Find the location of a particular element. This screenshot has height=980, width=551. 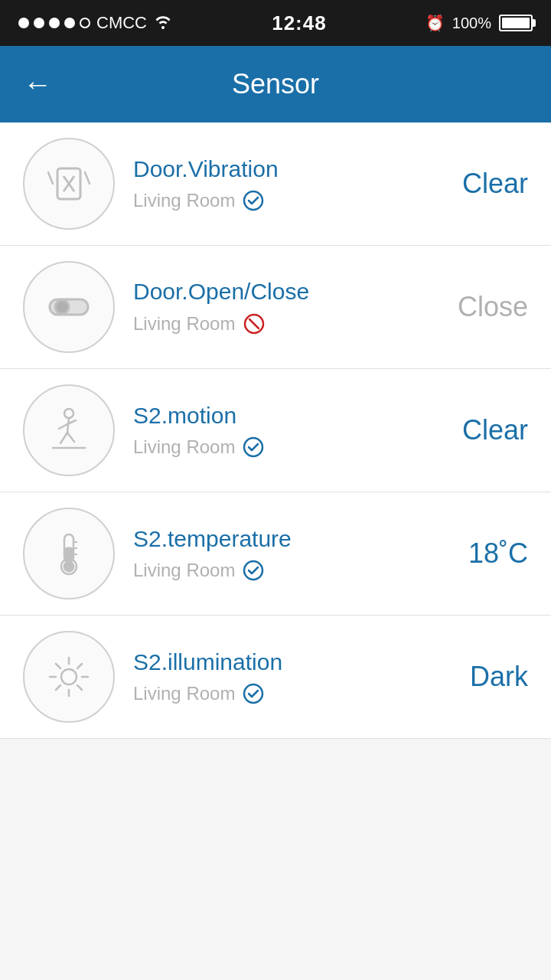

back-button: ← is located at coordinates (37, 84).